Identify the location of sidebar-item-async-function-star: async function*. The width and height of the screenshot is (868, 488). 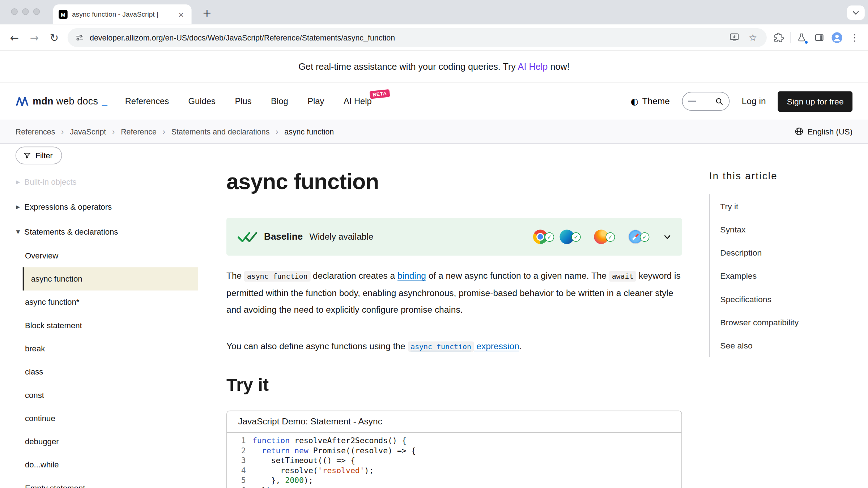
(107, 302).